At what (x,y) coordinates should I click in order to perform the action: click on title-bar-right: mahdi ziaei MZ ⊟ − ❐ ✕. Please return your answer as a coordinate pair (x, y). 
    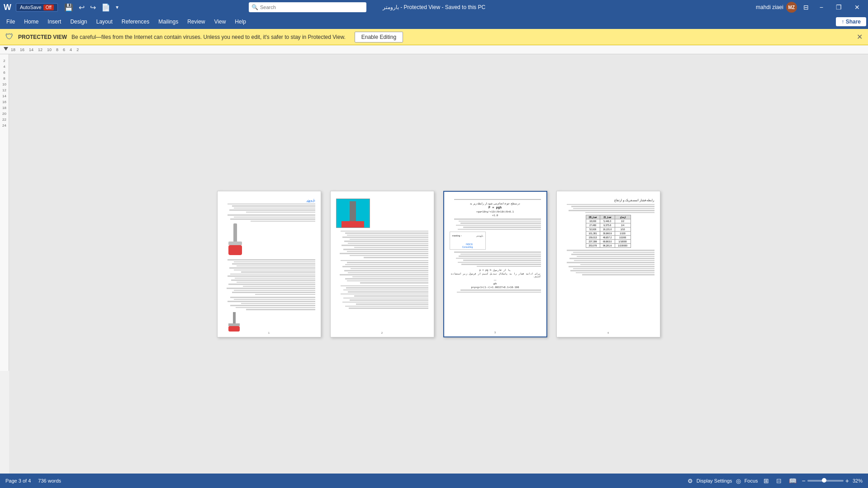
    Looking at the image, I should click on (810, 7).